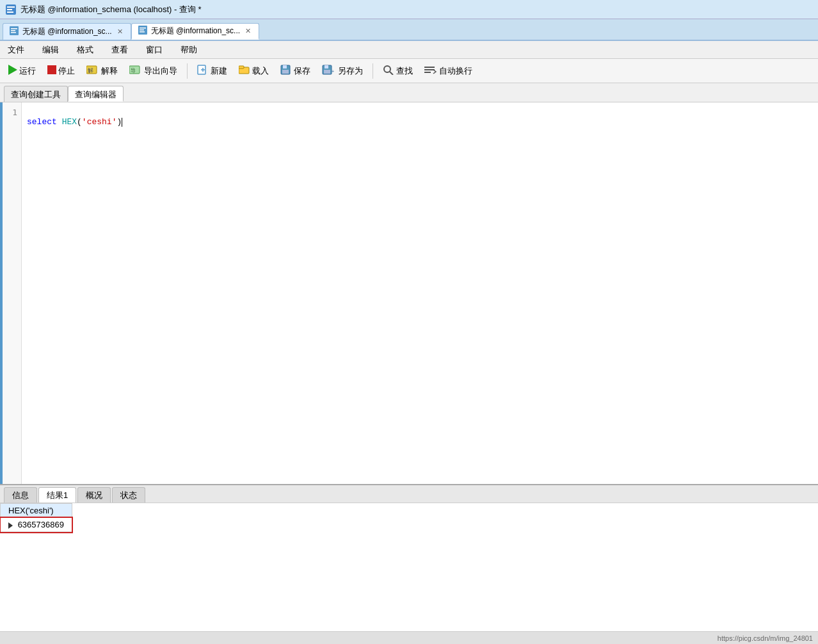  Describe the element at coordinates (67, 32) in the screenshot. I see `tab-label-1: 无标题 @information_sc...` at that location.